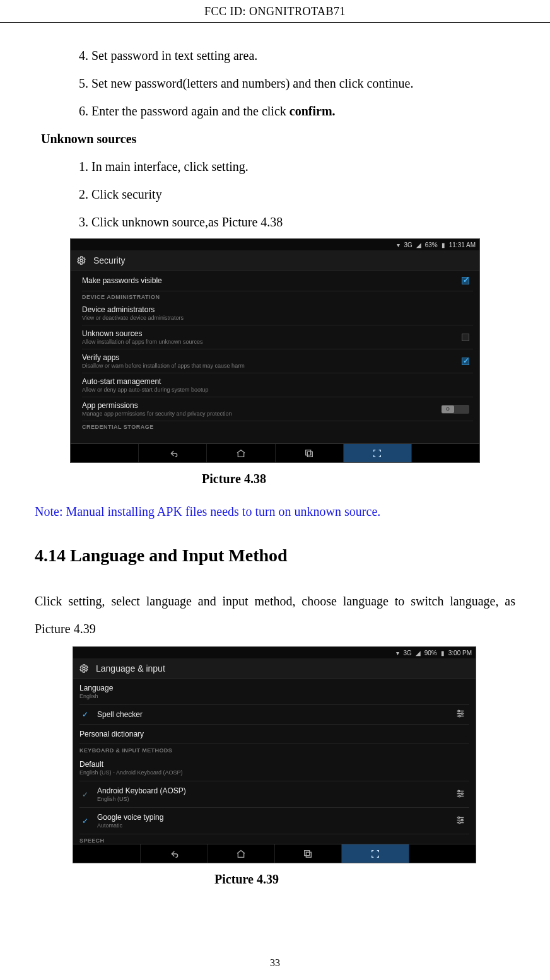 The image size is (550, 980). What do you see at coordinates (274, 734) in the screenshot?
I see `row-personal-dictionary: Personal dictionary` at bounding box center [274, 734].